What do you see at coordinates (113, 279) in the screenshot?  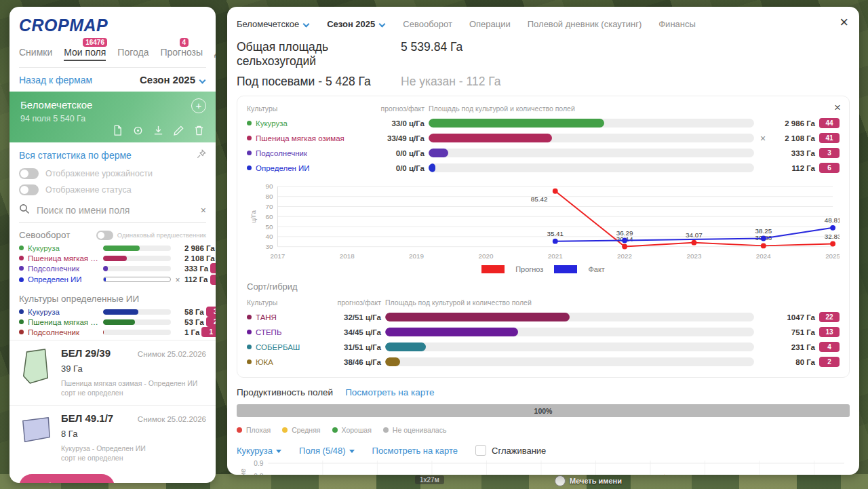 I see `rotation-row-ai-detected: Определен ИИ × 112 Га 6` at bounding box center [113, 279].